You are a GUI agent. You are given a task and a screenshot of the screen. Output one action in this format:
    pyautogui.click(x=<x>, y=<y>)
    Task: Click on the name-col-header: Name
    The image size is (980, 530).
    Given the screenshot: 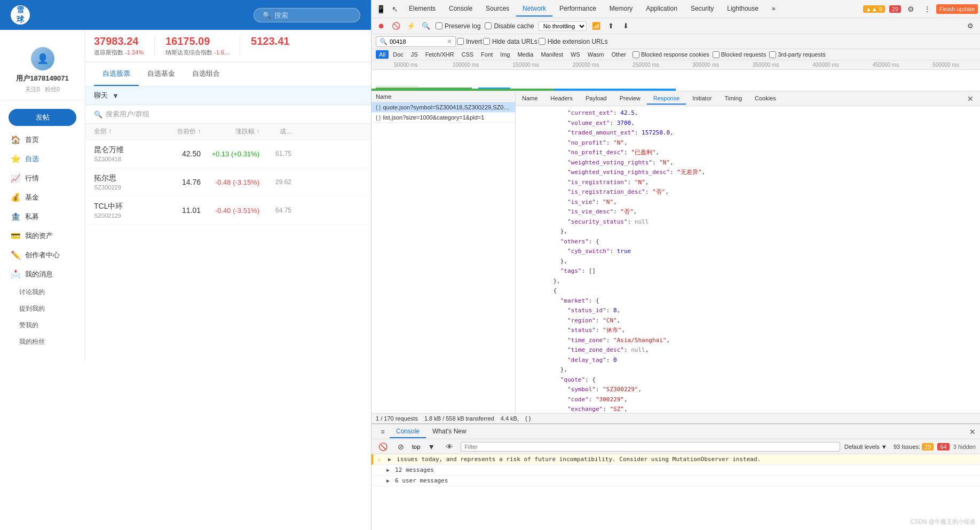 What is the action you would take?
    pyautogui.click(x=383, y=97)
    